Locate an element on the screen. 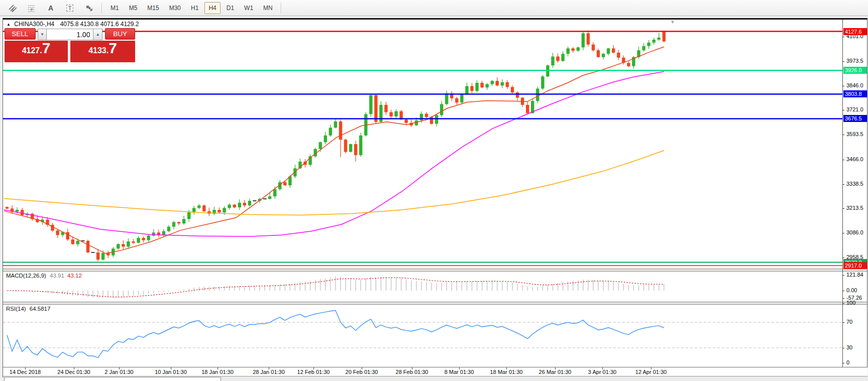 This screenshot has width=868, height=381. price-axis-label: 3846.0 is located at coordinates (855, 85).